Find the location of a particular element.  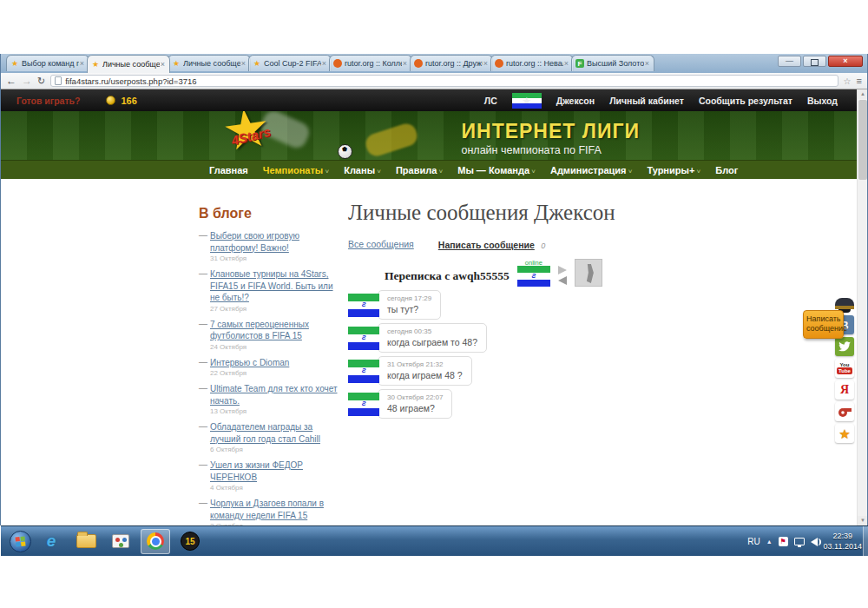

minimize-button: — is located at coordinates (790, 61).